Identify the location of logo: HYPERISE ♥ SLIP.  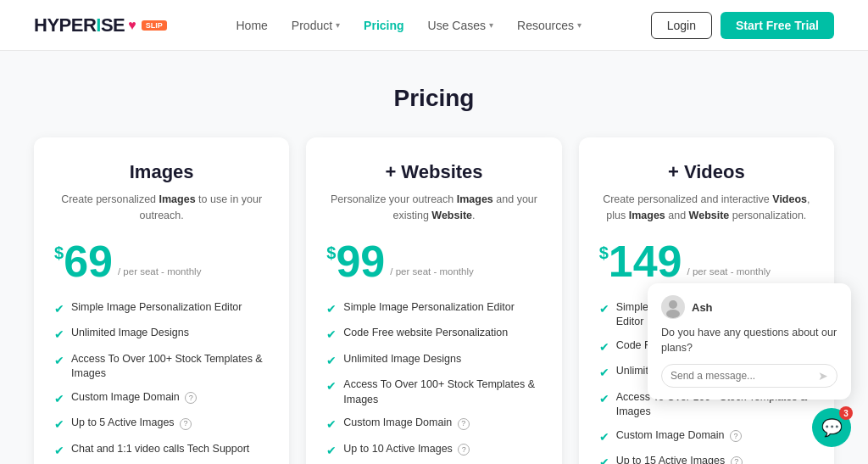
(100, 25).